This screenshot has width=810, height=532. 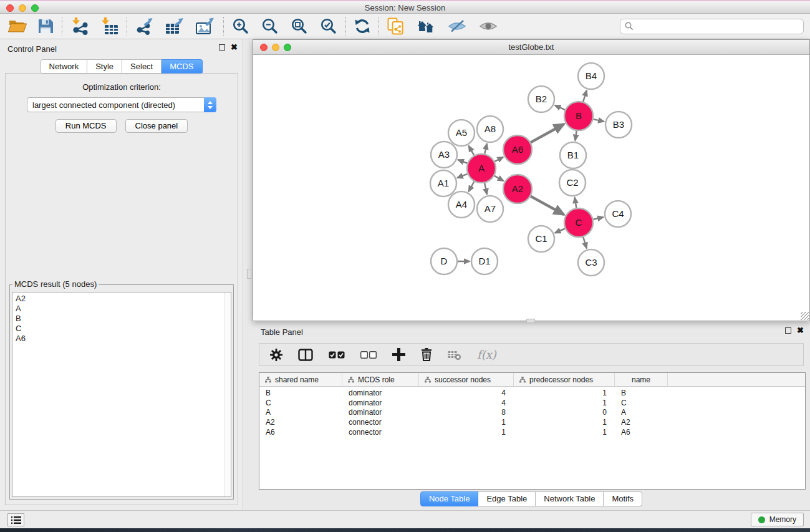 I want to click on table-cell: 8, so click(x=466, y=412).